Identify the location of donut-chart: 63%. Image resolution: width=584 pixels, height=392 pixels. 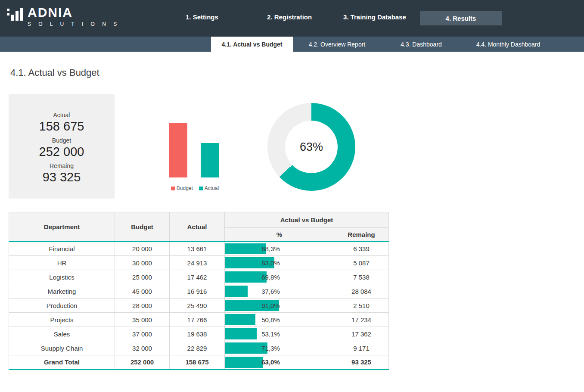
(311, 147).